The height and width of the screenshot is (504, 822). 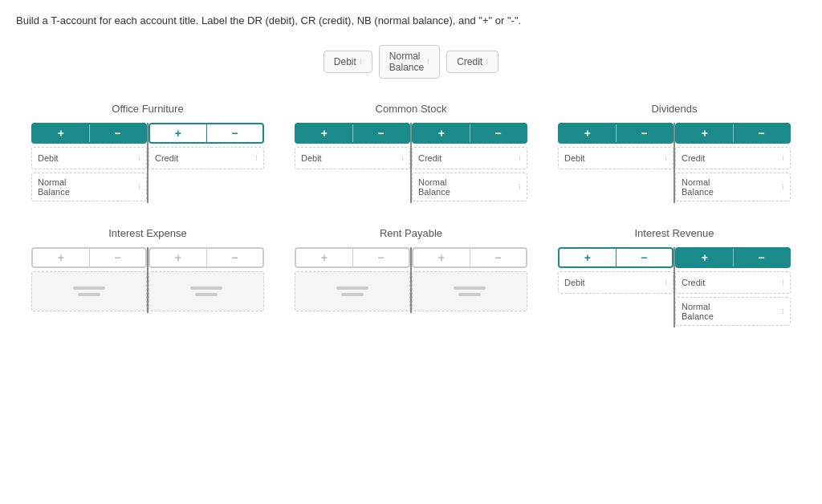 I want to click on label-chips-container: Debit ⁝ NormalBalance ⁝ Credit ⁝, so click(x=411, y=62).